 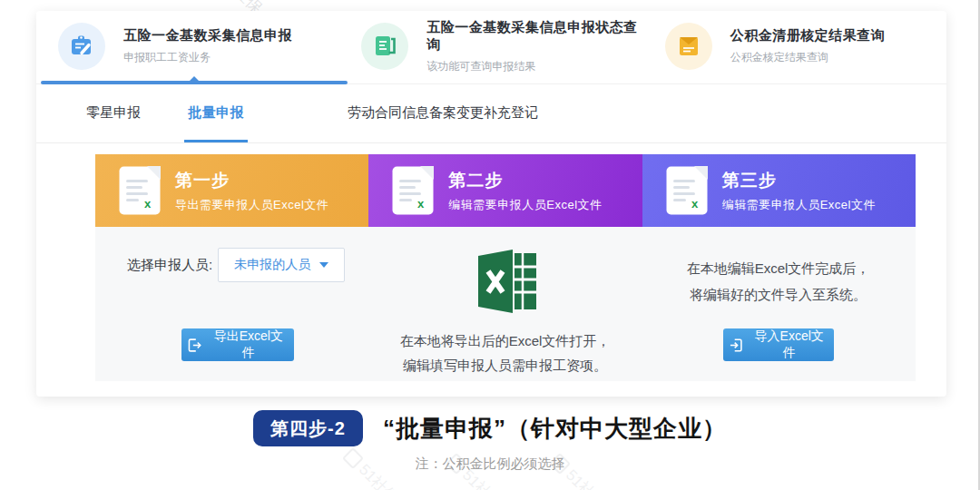 I want to click on document-lines-icon, so click(x=385, y=46).